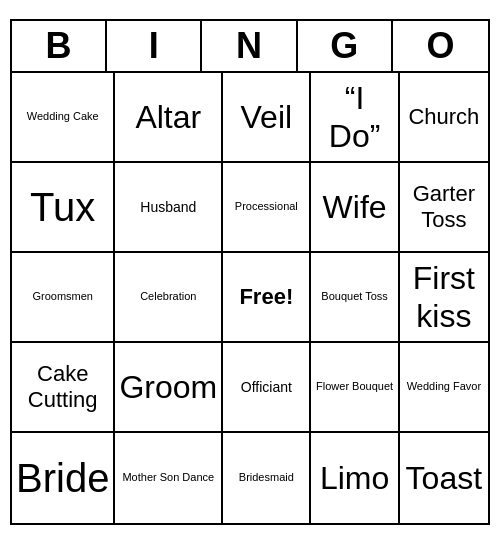 The height and width of the screenshot is (544, 500). Describe the element at coordinates (169, 388) in the screenshot. I see `bingo-cell: Groom` at that location.